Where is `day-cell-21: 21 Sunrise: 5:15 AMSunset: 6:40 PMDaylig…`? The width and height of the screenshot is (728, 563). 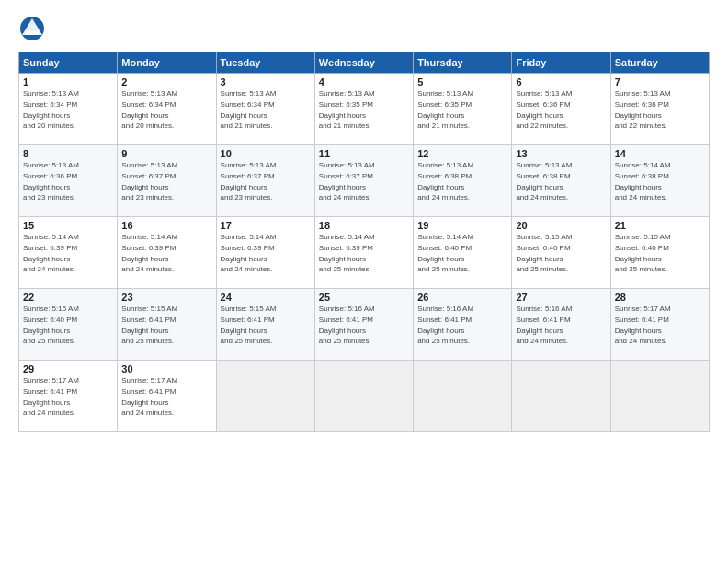 day-cell-21: 21 Sunrise: 5:15 AMSunset: 6:40 PMDaylig… is located at coordinates (660, 253).